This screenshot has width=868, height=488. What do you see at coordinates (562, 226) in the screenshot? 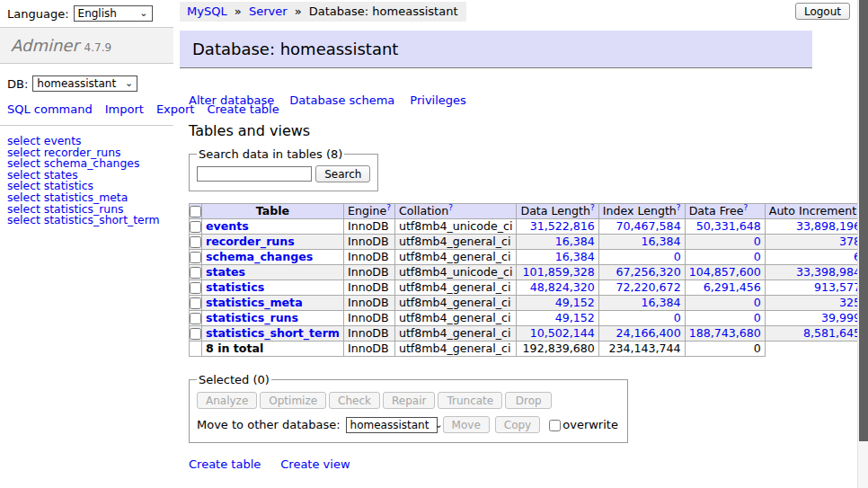
I see `data-length-link: 31,522,816` at bounding box center [562, 226].